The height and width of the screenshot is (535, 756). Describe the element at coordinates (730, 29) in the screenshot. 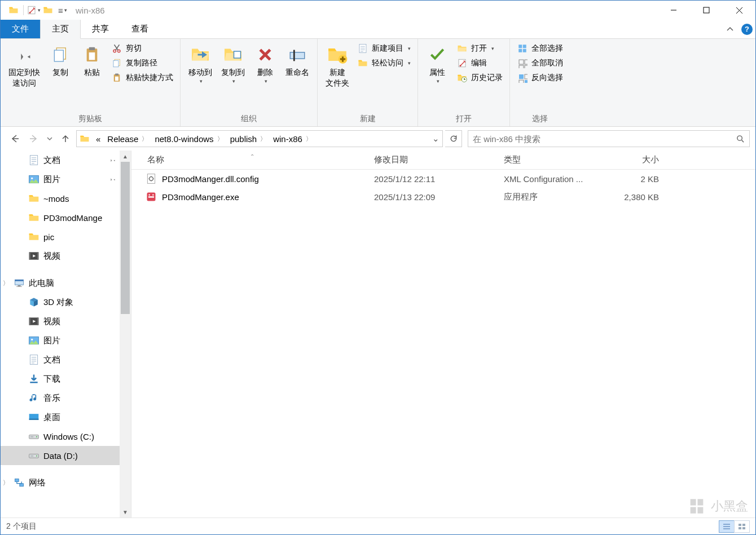

I see `ribbon-collapse` at that location.